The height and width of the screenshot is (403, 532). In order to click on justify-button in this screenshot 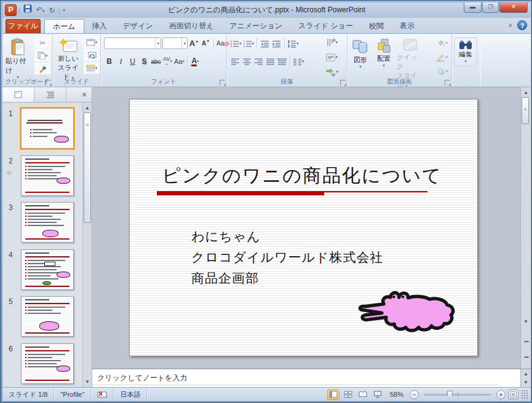, I will do `click(271, 61)`.